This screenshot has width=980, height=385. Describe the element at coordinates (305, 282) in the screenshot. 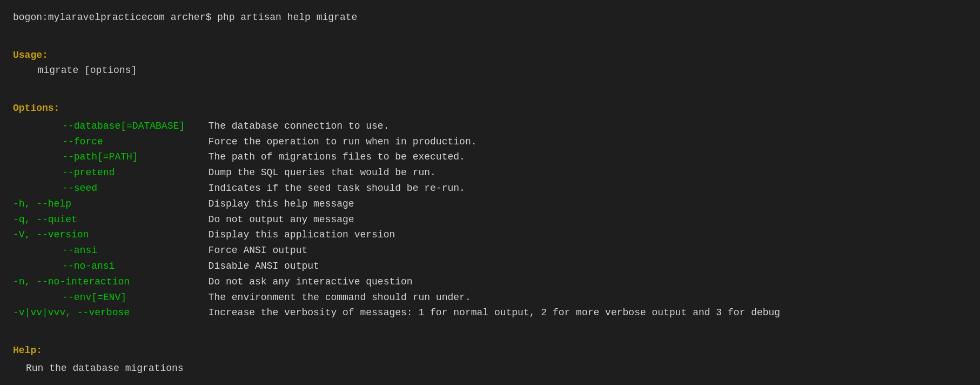

I see `option-desc: Do not ask any interactive question` at that location.